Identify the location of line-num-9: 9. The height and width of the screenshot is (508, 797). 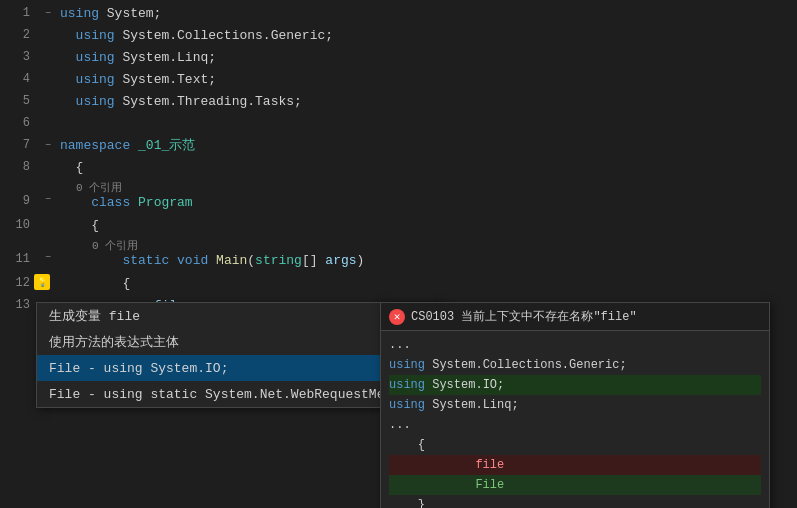
(20, 194).